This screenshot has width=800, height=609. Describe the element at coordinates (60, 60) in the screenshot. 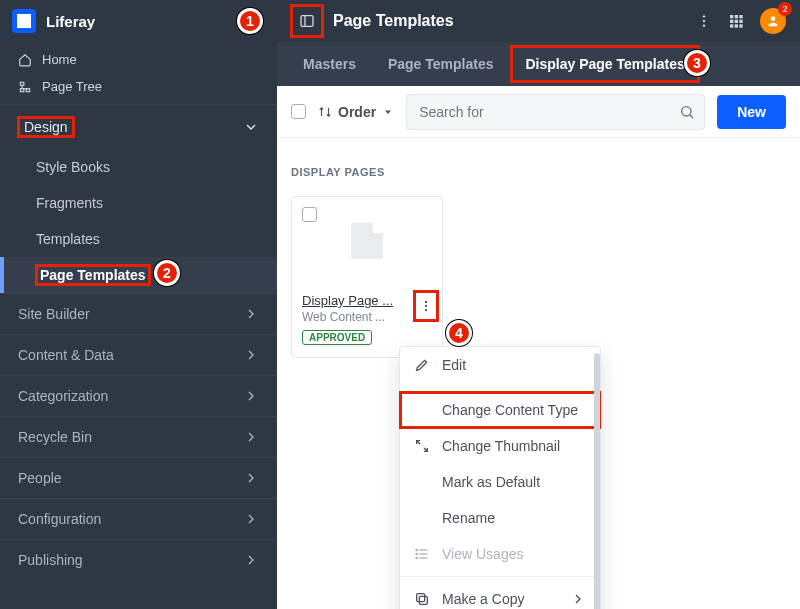

I see `sidebar-item-label: Home` at that location.